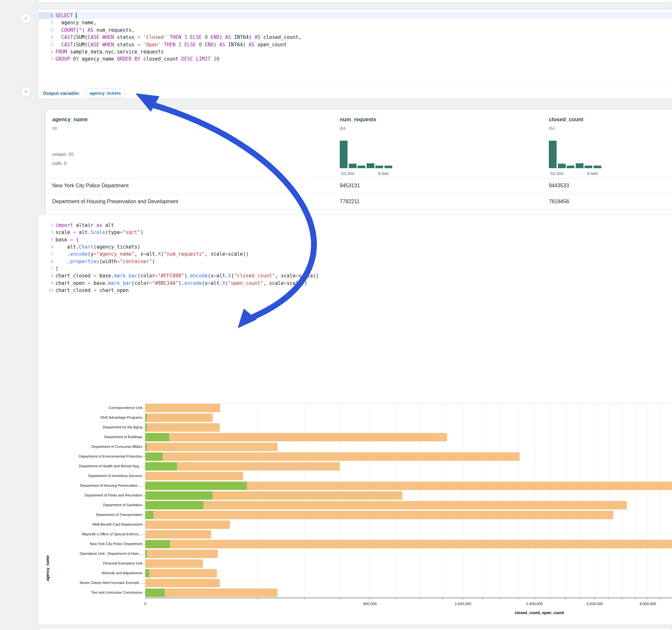 This screenshot has width=672, height=630. Describe the element at coordinates (181, 283) in the screenshot. I see `code-line: chart_open = base.mark_bar(color="#8BC34…` at that location.